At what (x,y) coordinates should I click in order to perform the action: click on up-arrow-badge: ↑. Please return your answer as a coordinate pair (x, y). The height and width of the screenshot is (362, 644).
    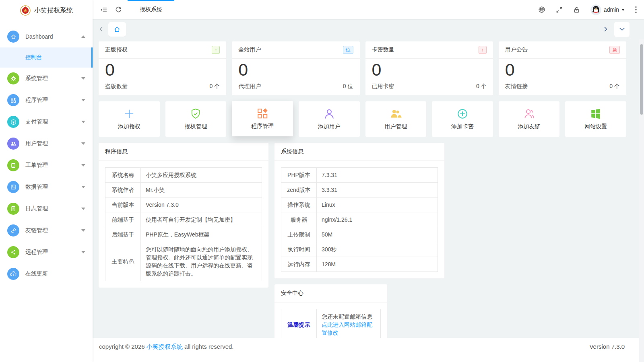
    Looking at the image, I should click on (216, 50).